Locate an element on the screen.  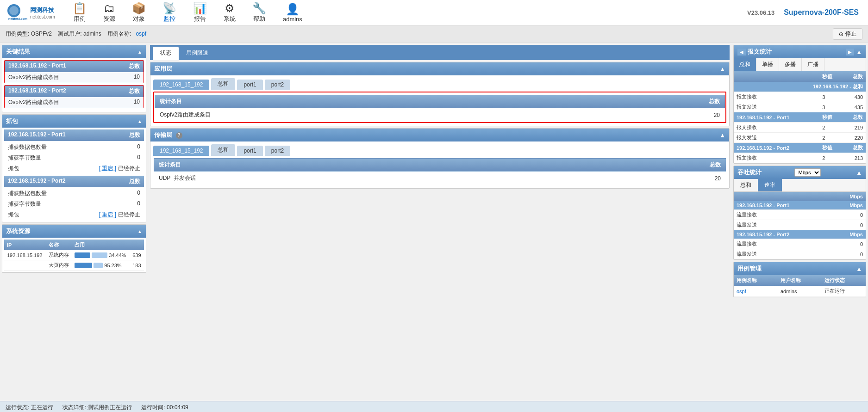
app-layer-stats-highlight: 统计条目 总数 Ospfv2路由建成条目 20 is located at coordinates (440, 107).